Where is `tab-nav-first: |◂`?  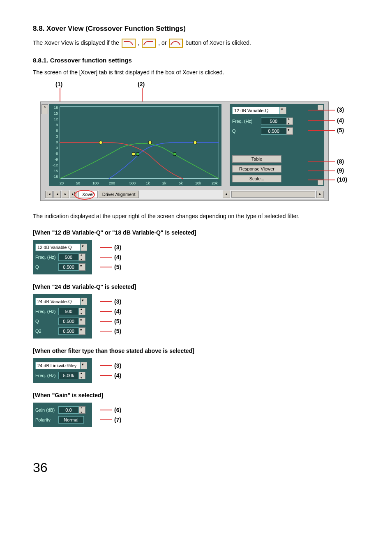
tab-nav-first: |◂ is located at coordinates (49, 194).